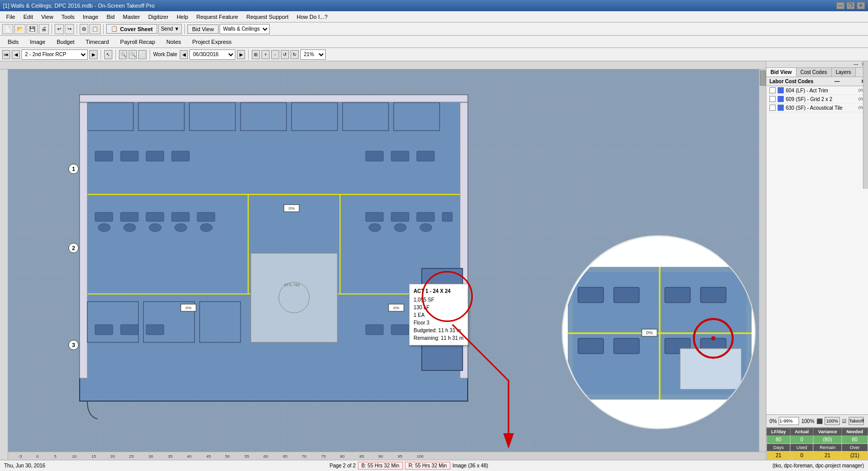  Describe the element at coordinates (865, 125) in the screenshot. I see `right-panel-vscrollbar` at that location.